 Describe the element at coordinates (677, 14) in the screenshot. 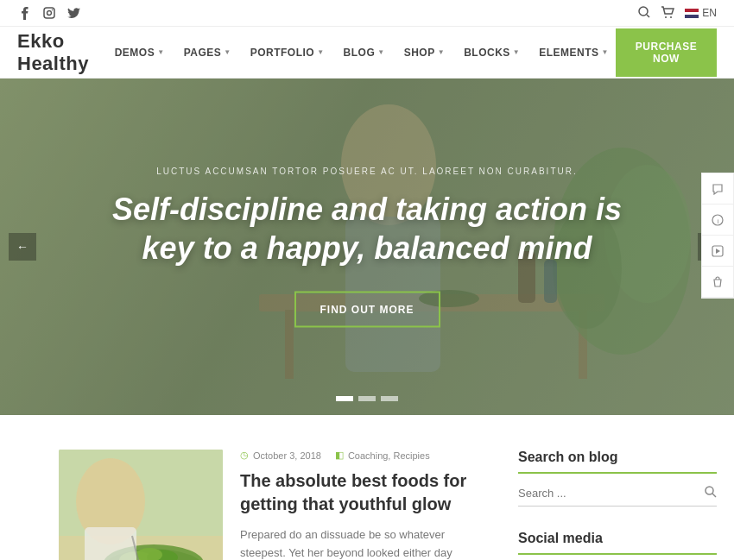

I see `topbar-right: EN` at that location.